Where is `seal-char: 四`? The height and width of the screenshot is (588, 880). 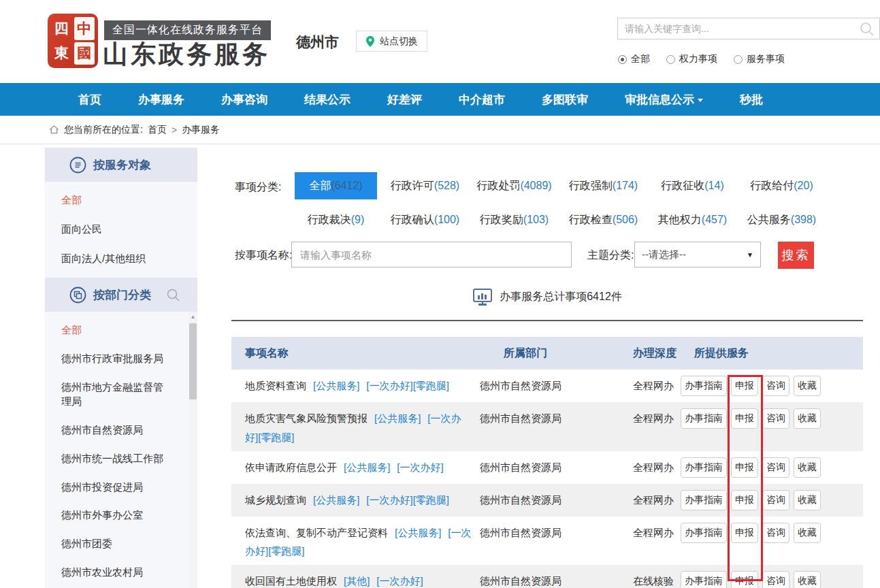 seal-char: 四 is located at coordinates (61, 29).